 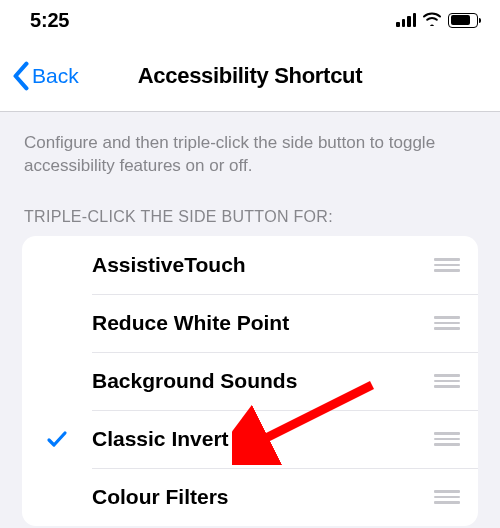 I want to click on list-item: Background Sounds, so click(x=250, y=381).